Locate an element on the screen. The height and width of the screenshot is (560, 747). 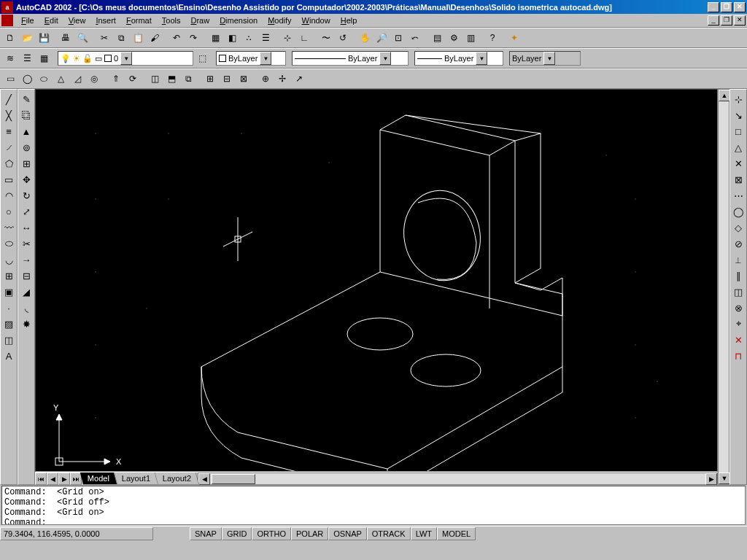
scroll-thumb is located at coordinates (233, 479).